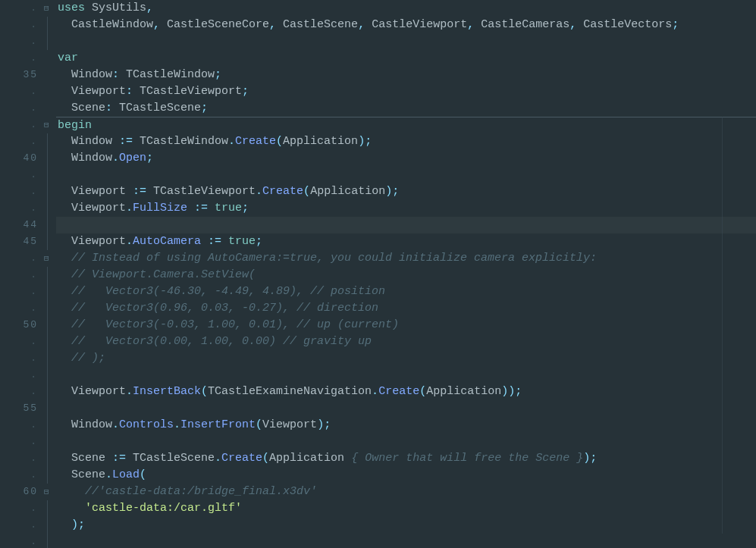 This screenshot has height=548, width=756. What do you see at coordinates (187, 491) in the screenshot?
I see `token-cmt: //'castle-data:/bridge_final.x3dv'` at bounding box center [187, 491].